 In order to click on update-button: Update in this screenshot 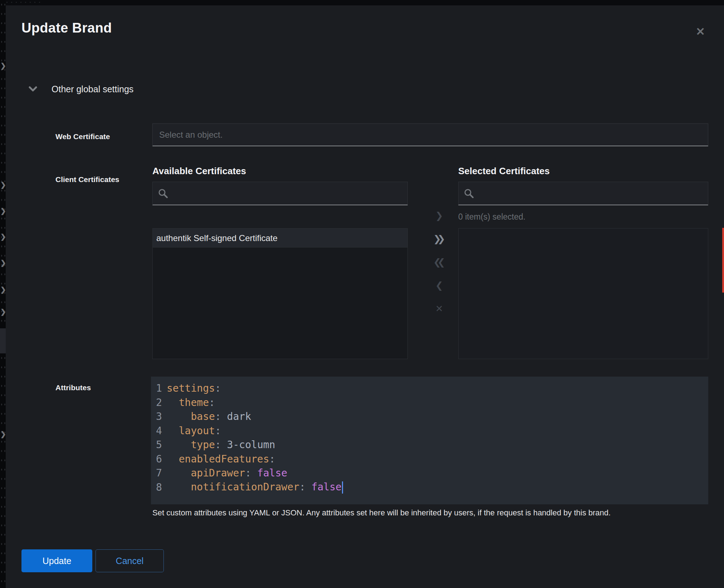, I will do `click(57, 561)`.